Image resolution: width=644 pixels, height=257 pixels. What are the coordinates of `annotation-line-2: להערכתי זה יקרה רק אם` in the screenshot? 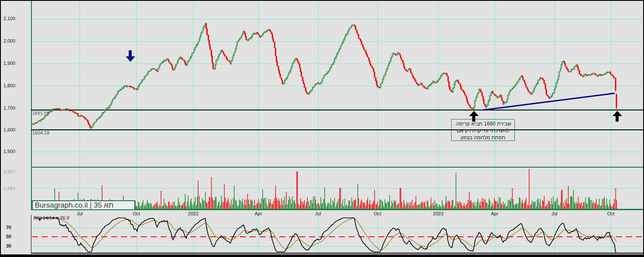 It's located at (483, 131).